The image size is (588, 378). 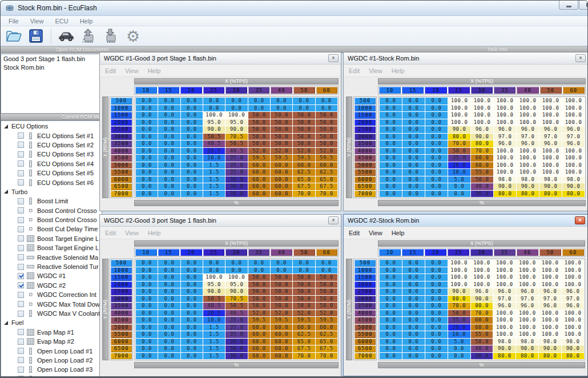 What do you see at coordinates (505, 342) in the screenshot?
I see `table-cell: 98.0` at bounding box center [505, 342].